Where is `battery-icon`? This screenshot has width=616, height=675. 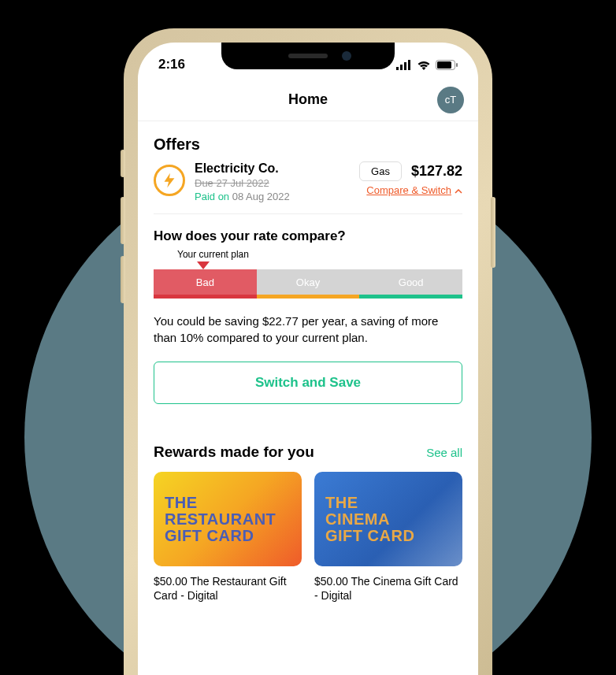
battery-icon is located at coordinates (447, 65).